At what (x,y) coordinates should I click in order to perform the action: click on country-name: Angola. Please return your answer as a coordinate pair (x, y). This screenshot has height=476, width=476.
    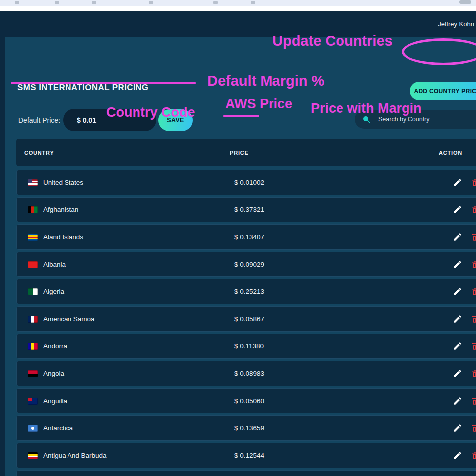
    Looking at the image, I should click on (54, 373).